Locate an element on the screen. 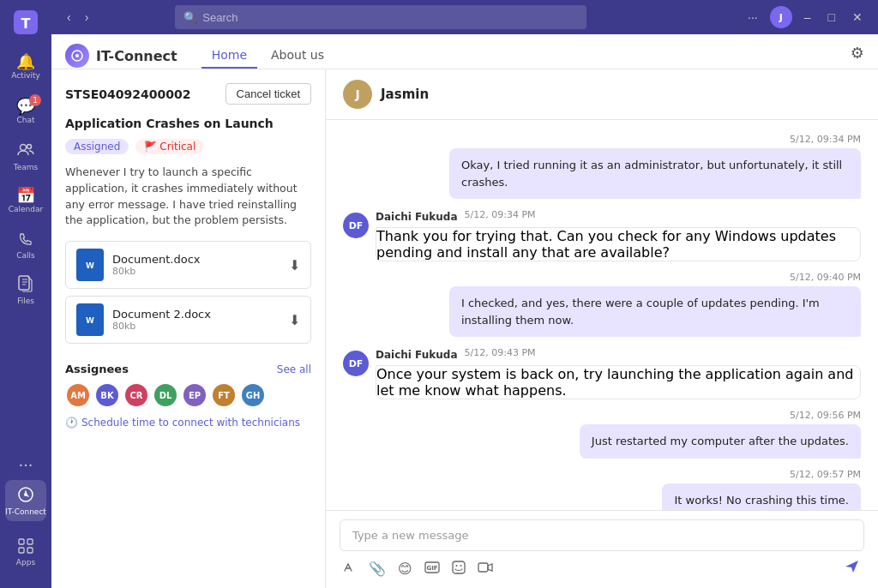 The width and height of the screenshot is (878, 588). title-bar: ‹ › 🔍 ··· J – □ ✕ is located at coordinates (465, 17).